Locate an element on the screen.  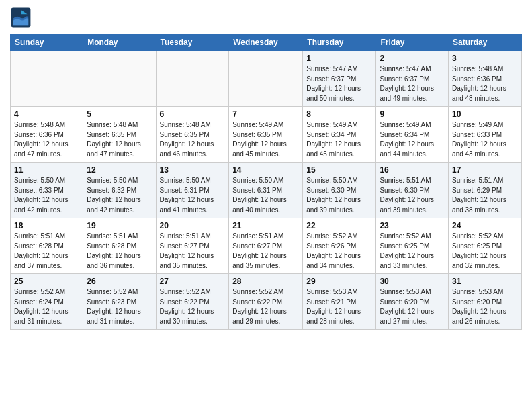
day-info: Sunrise: 5:49 AM Sunset: 6:33 PM Dayligh… is located at coordinates (485, 140).